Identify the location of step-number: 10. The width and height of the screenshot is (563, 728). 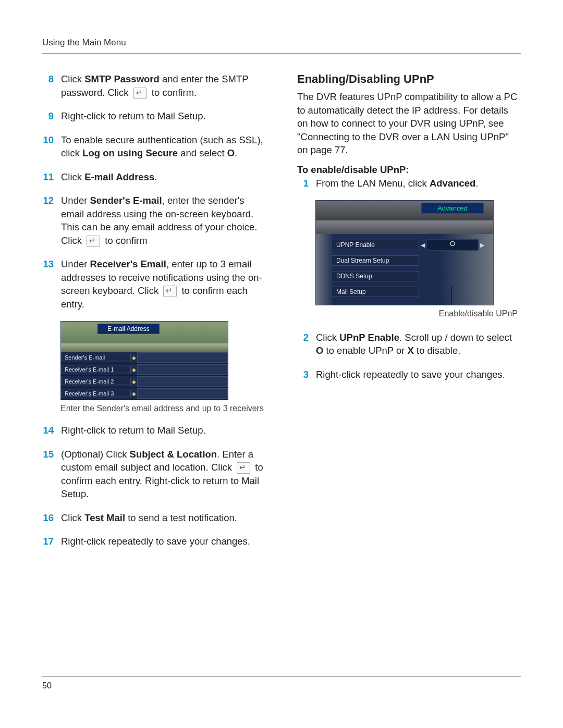
(48, 147).